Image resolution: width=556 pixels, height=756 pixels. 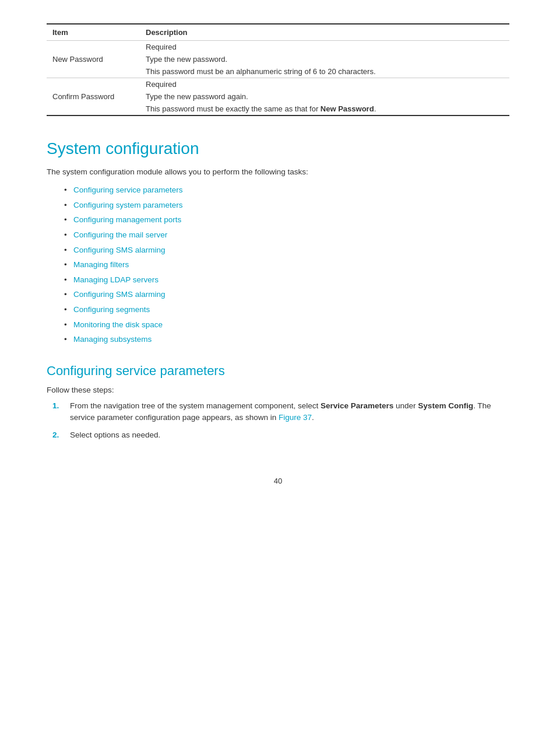 I want to click on system-config-intro: The system configuration module allows y…, so click(x=278, y=172).